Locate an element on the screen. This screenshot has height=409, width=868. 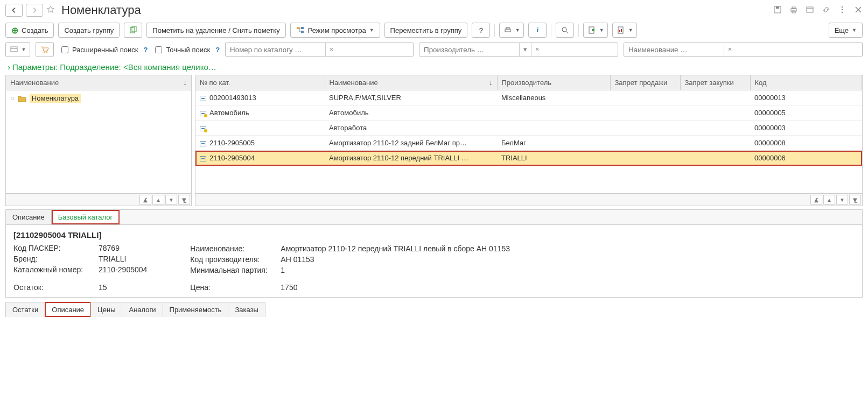
params-row: ›Параметры: Подразделение: <Вся компания… is located at coordinates (434, 67).